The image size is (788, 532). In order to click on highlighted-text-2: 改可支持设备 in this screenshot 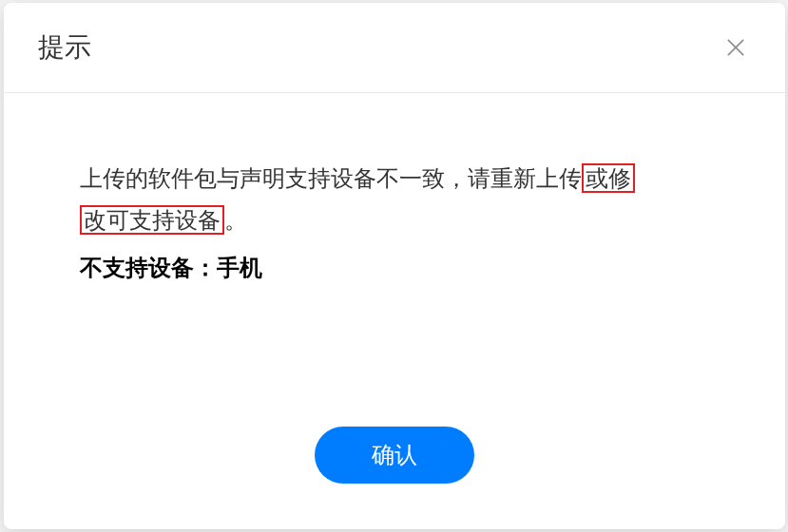, I will do `click(152, 220)`.